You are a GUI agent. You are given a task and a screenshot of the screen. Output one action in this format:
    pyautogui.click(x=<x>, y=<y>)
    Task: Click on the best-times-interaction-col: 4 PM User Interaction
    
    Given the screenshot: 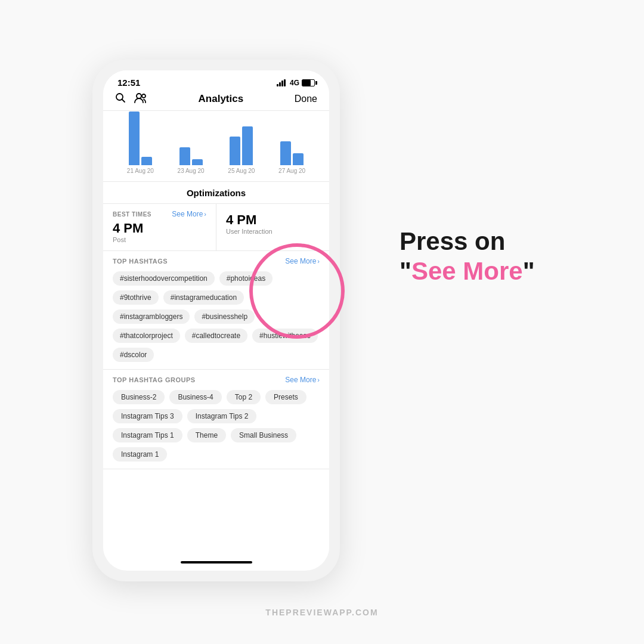 What is the action you would take?
    pyautogui.click(x=273, y=227)
    